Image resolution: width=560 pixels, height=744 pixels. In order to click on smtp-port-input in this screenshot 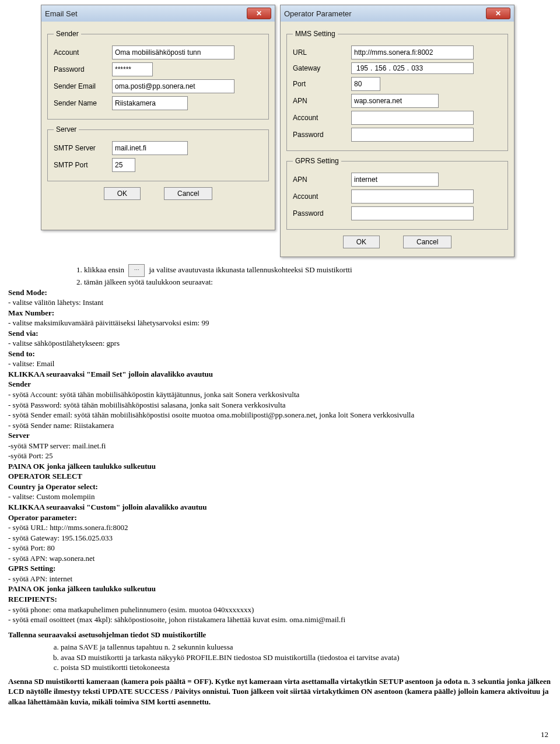, I will do `click(124, 165)`.